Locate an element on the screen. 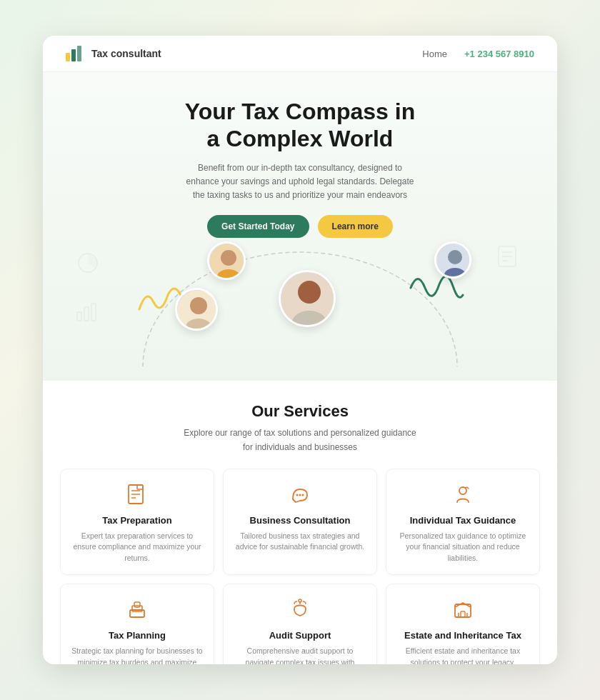  audit-support-icon is located at coordinates (300, 610).